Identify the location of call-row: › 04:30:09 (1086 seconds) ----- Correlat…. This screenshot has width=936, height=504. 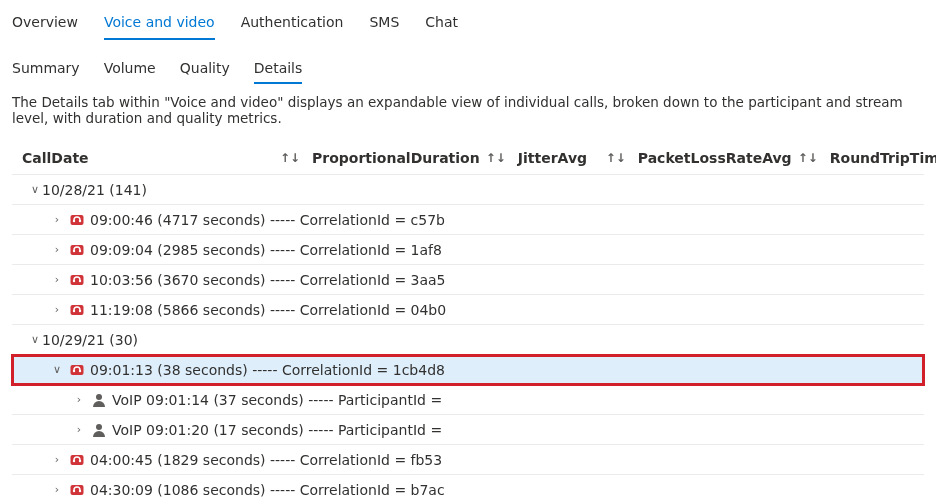
(468, 490).